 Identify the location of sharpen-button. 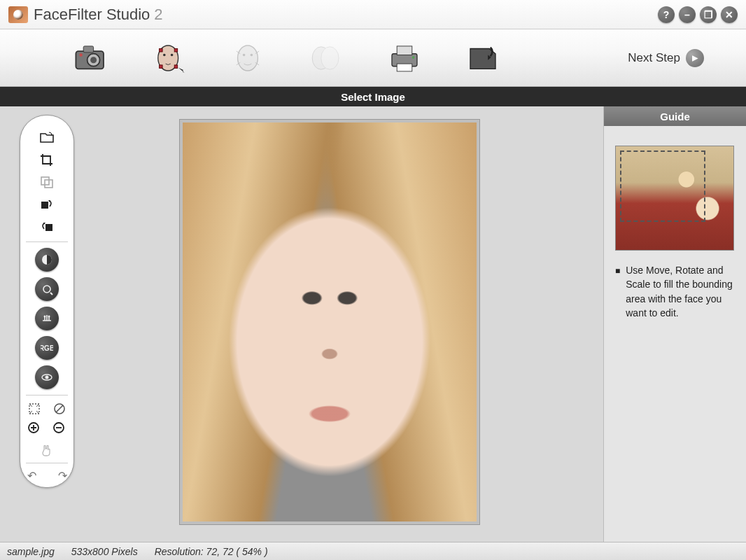
(47, 289).